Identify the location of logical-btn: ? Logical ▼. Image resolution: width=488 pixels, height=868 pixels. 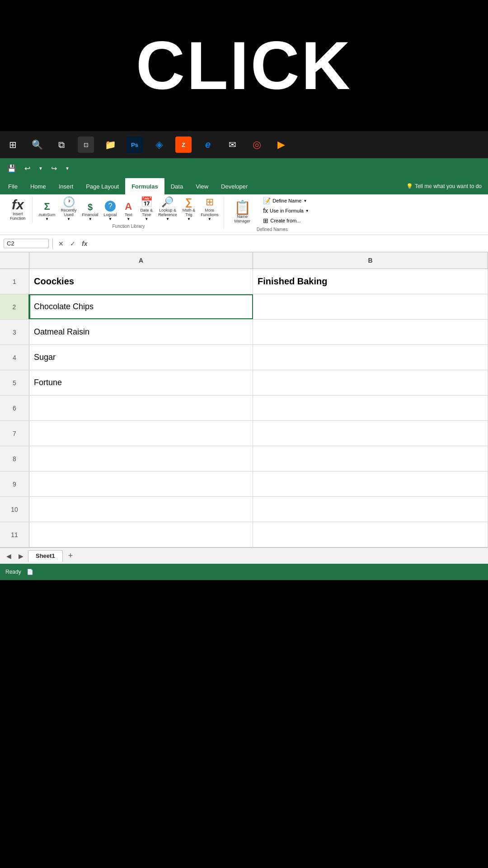
(110, 211).